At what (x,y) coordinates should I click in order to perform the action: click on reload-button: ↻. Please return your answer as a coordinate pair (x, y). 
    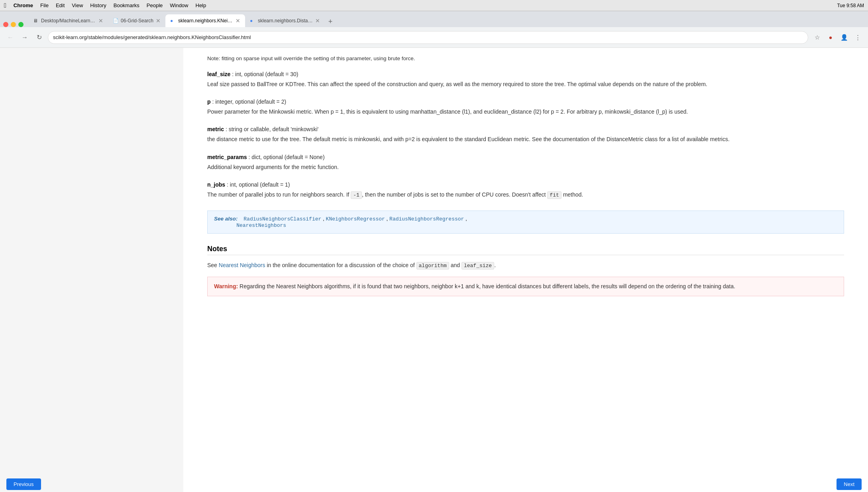
    Looking at the image, I should click on (39, 37).